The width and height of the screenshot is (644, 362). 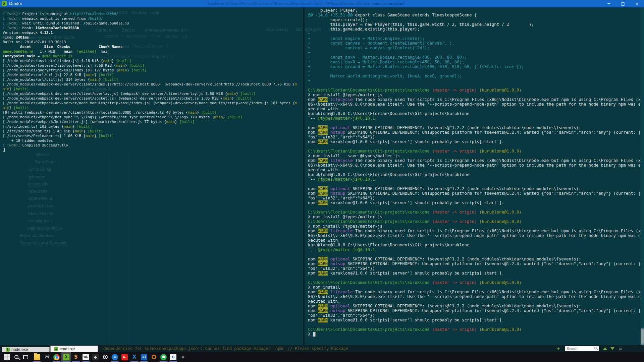 I want to click on terminal-line: [./node_modules/loglevel/lib/loglevel.js…, so click(x=153, y=66).